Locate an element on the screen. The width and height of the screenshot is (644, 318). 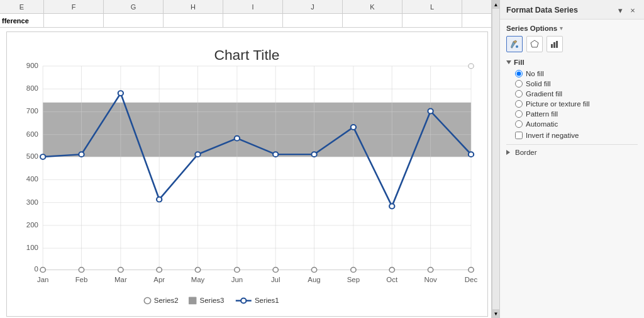
checkbox-invert-input is located at coordinates (519, 135).